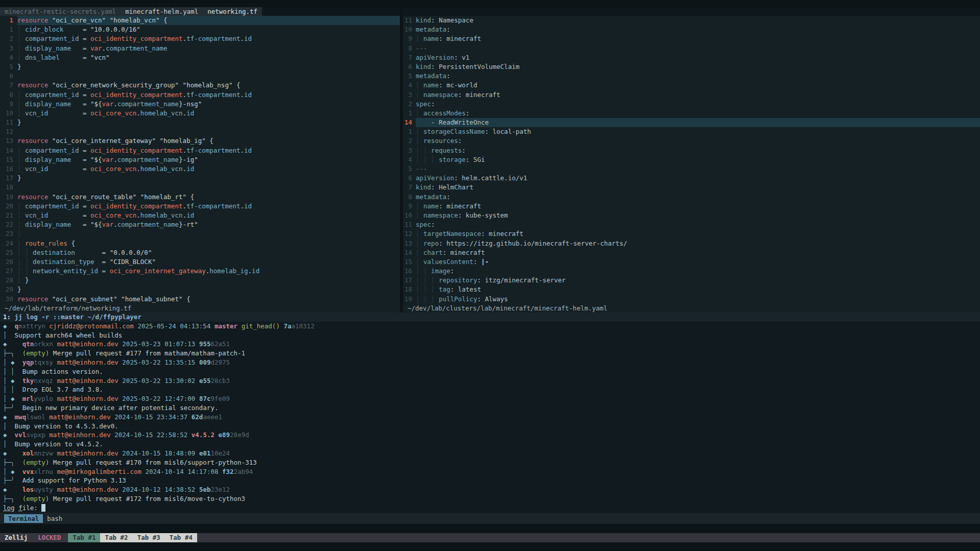  What do you see at coordinates (691, 215) in the screenshot?
I see `code-line: 10│ namespace: kube-system` at bounding box center [691, 215].